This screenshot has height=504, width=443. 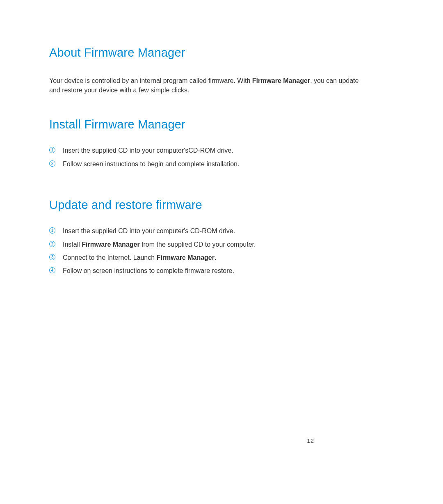 What do you see at coordinates (222, 71) in the screenshot?
I see `section-about: About Firmware Manager Your device is co…` at bounding box center [222, 71].